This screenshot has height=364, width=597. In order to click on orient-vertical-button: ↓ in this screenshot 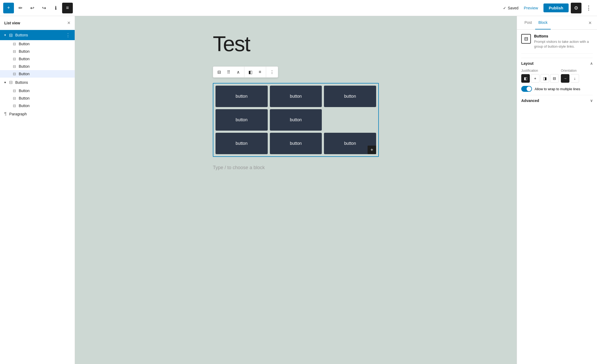, I will do `click(575, 78)`.